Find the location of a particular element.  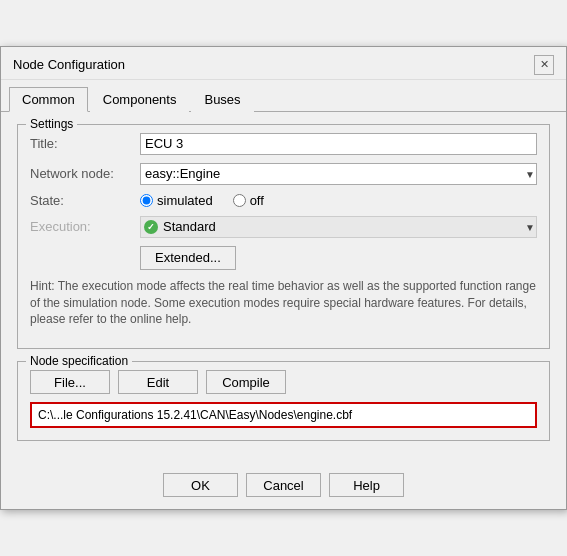

file-button: File... is located at coordinates (70, 382).